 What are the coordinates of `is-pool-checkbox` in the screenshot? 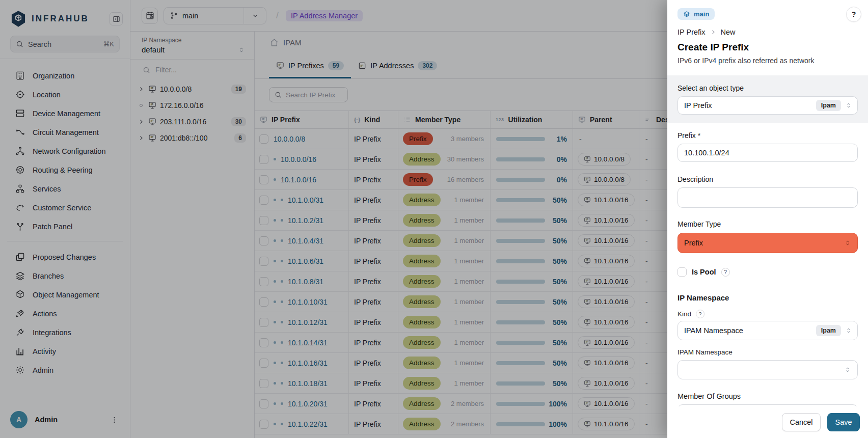 It's located at (682, 272).